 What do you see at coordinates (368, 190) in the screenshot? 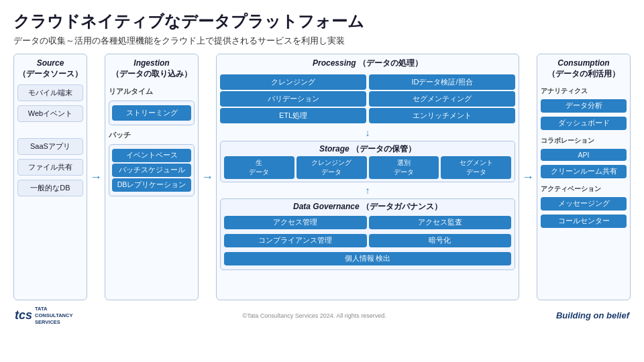
I see `up-arrow-1: ↑` at bounding box center [368, 190].